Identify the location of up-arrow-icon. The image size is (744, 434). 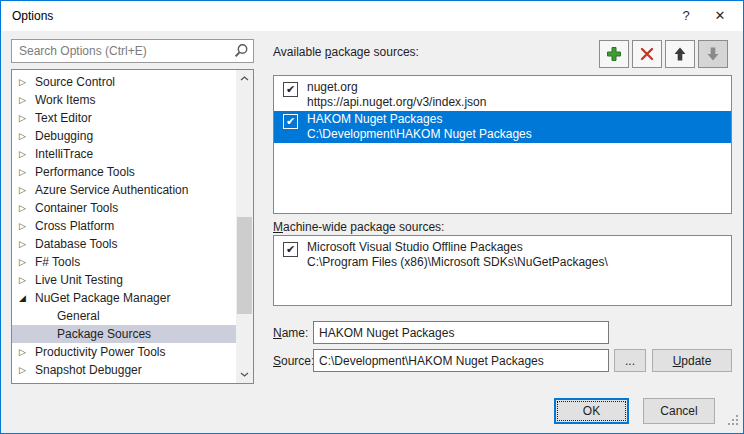
(680, 54).